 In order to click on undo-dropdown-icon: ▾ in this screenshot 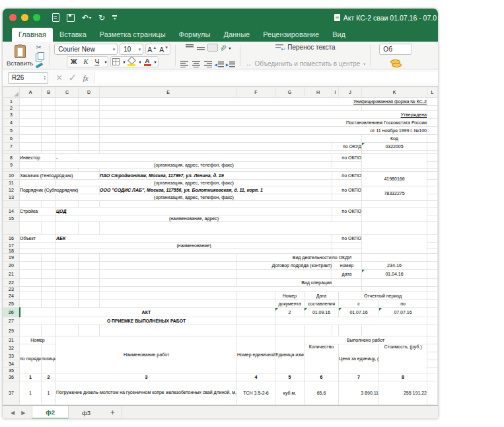, I will do `click(90, 18)`.